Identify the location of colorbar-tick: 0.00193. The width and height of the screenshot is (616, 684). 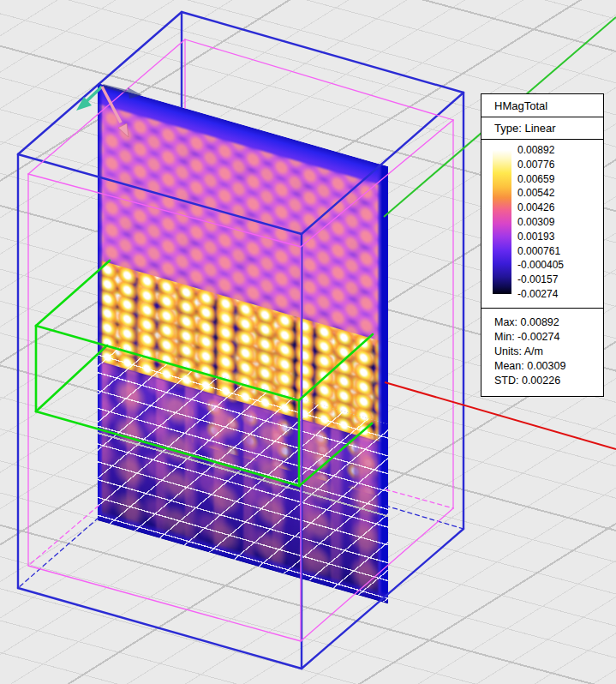
(541, 237).